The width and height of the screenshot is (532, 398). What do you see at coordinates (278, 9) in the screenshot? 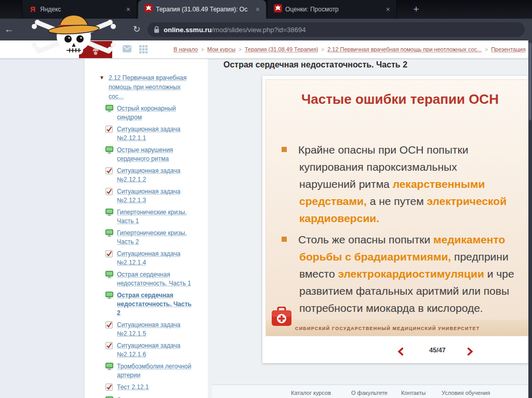
I see `tab-favicon-icon` at bounding box center [278, 9].